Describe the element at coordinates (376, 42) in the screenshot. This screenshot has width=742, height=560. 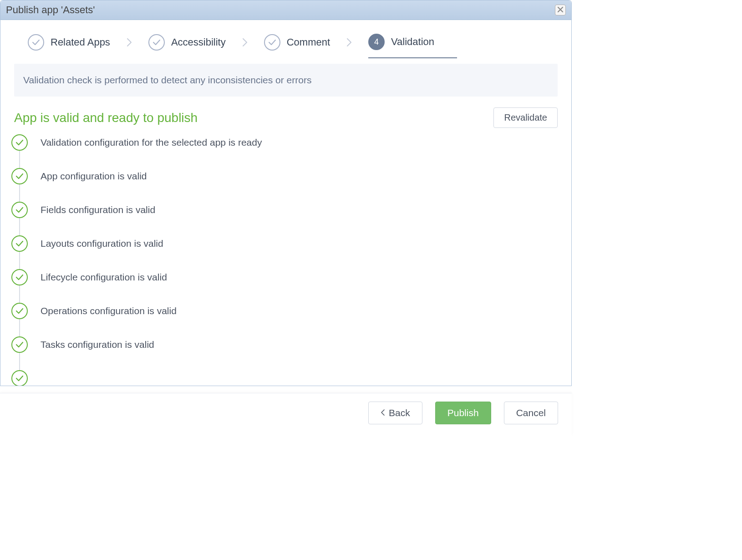
I see `step-number-icon: 4` at that location.